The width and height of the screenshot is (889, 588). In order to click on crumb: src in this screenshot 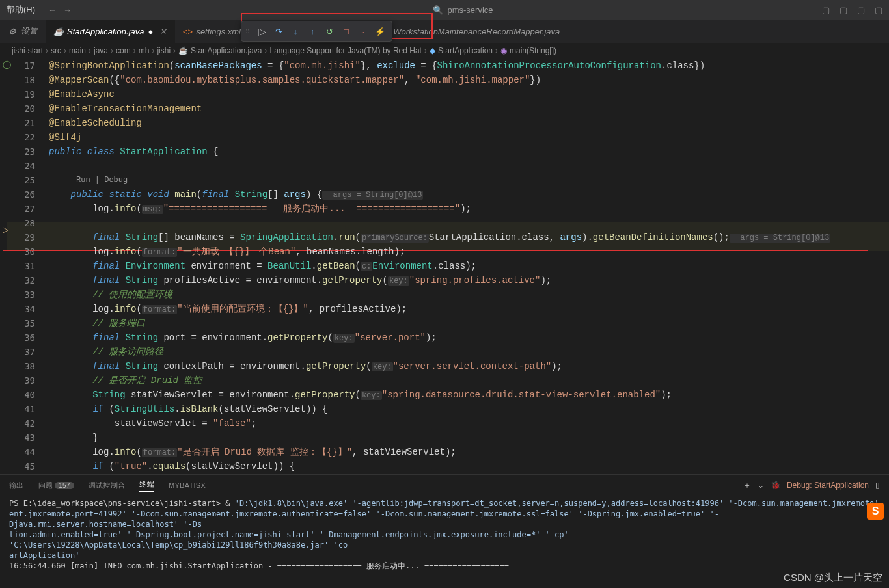, I will do `click(56, 51)`.